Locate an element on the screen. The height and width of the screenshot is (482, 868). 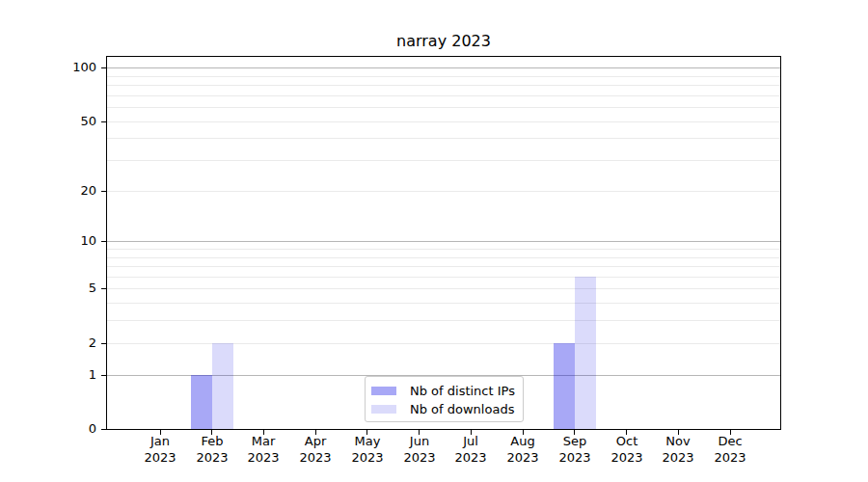
x-tick-label-jan: Jan2023 is located at coordinates (160, 449).